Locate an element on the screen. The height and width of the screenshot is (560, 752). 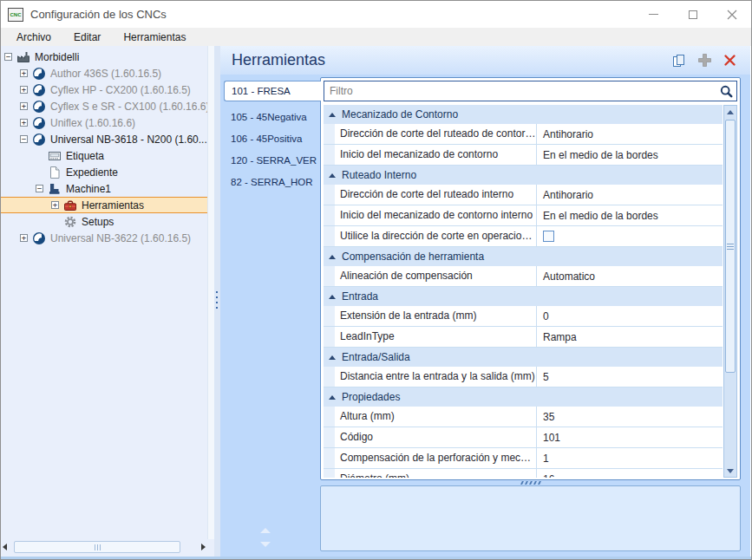
tool-tabs: 101 - FRESA105 - 45Negativa106 - 45Posit… is located at coordinates (272, 316).